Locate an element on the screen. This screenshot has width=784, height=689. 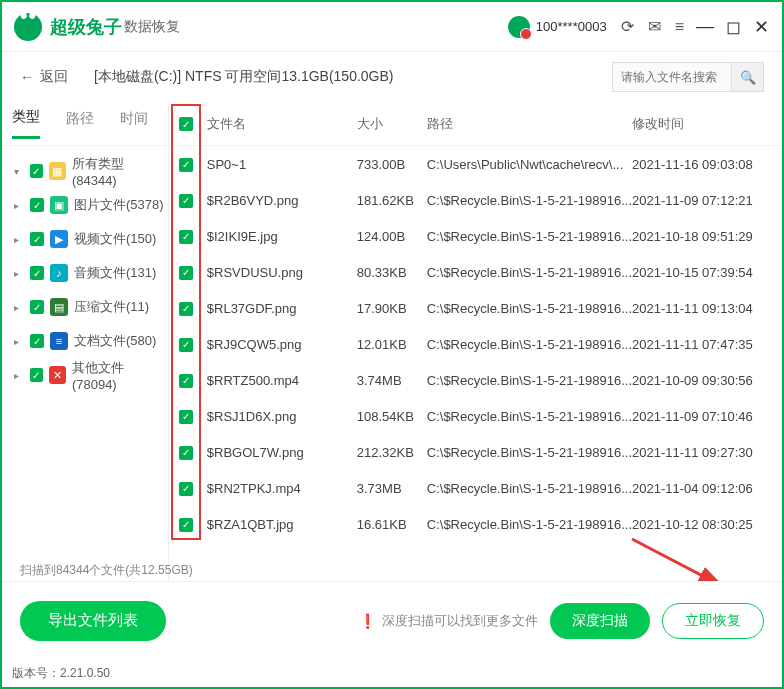
deep-scan-button: 深度扫描 is located at coordinates (600, 621).